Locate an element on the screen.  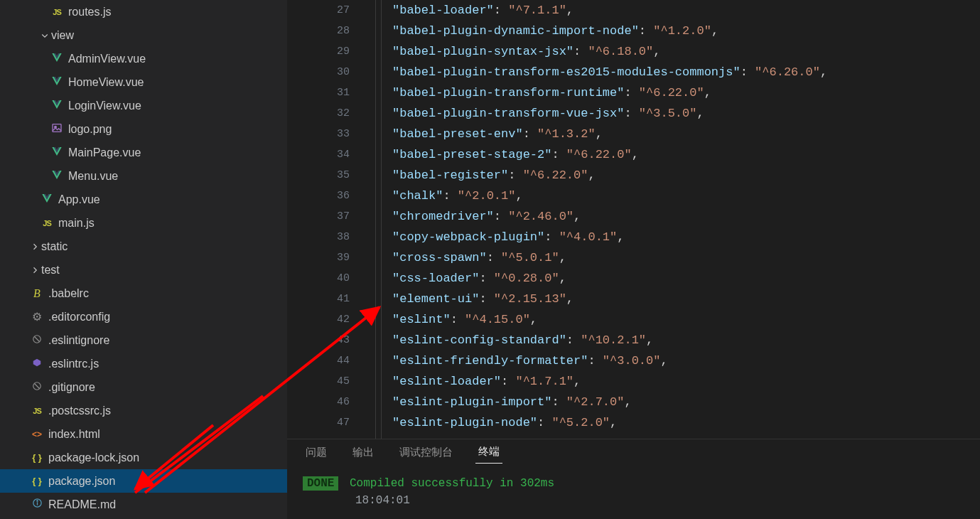
file-label: .editorconfig is located at coordinates (80, 317).